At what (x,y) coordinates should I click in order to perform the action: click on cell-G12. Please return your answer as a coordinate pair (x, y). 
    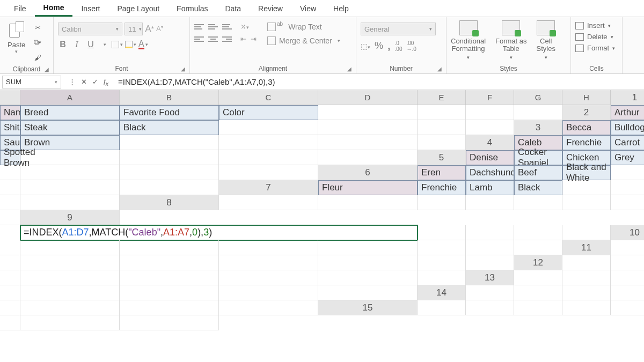
    Looking at the image, I should click on (368, 278).